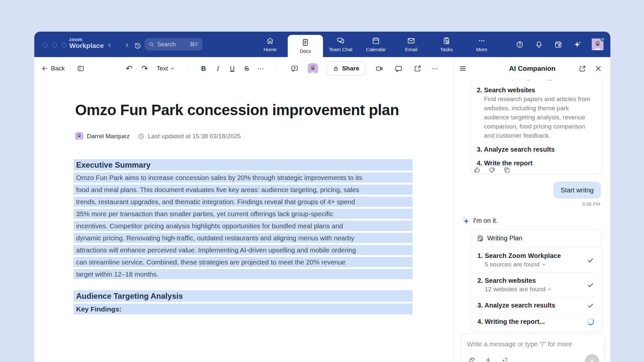 The width and height of the screenshot is (644, 362). I want to click on previous-plan-steps: 2. Search websites Find research papers …, so click(536, 127).